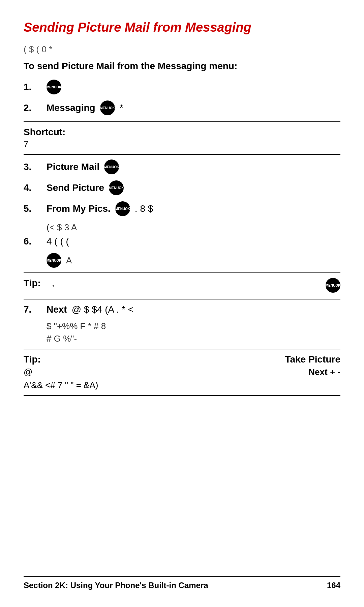  What do you see at coordinates (182, 144) in the screenshot?
I see `shortcut-value: 7` at bounding box center [182, 144].